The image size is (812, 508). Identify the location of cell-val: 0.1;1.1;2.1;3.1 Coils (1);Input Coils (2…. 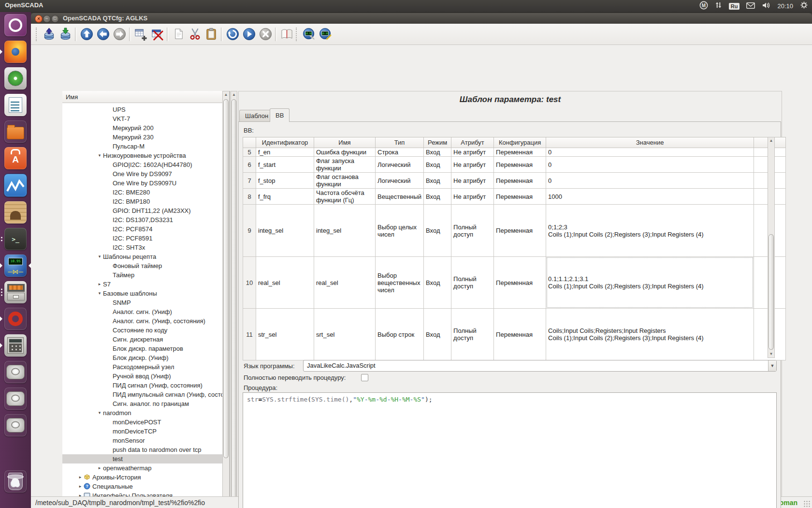
(650, 283).